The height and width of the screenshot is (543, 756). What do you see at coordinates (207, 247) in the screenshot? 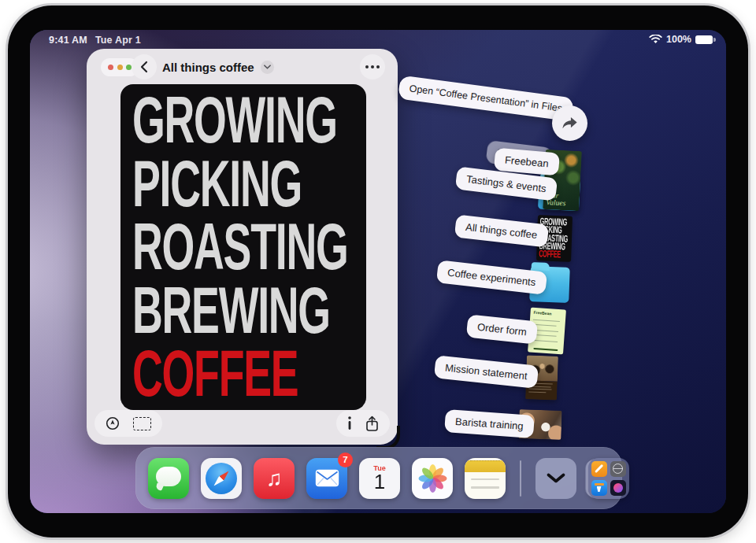
I see `poster-line: ROASTING` at bounding box center [207, 247].